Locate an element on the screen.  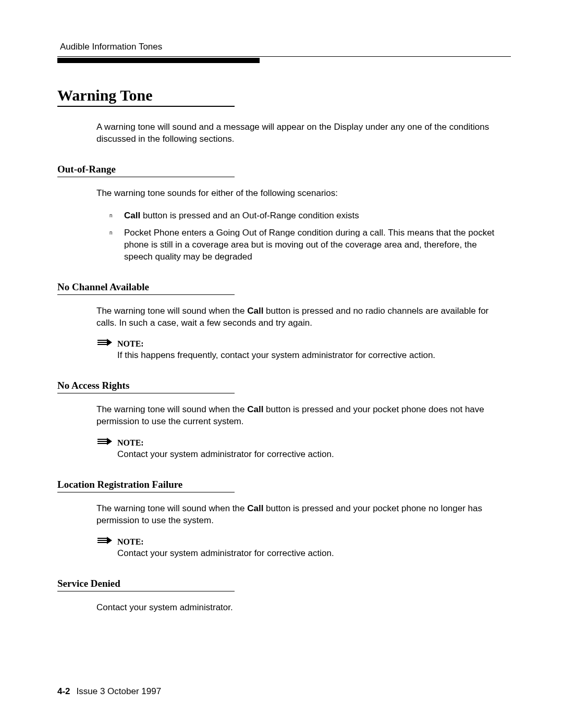
page-title: Warning Tone is located at coordinates (284, 95).